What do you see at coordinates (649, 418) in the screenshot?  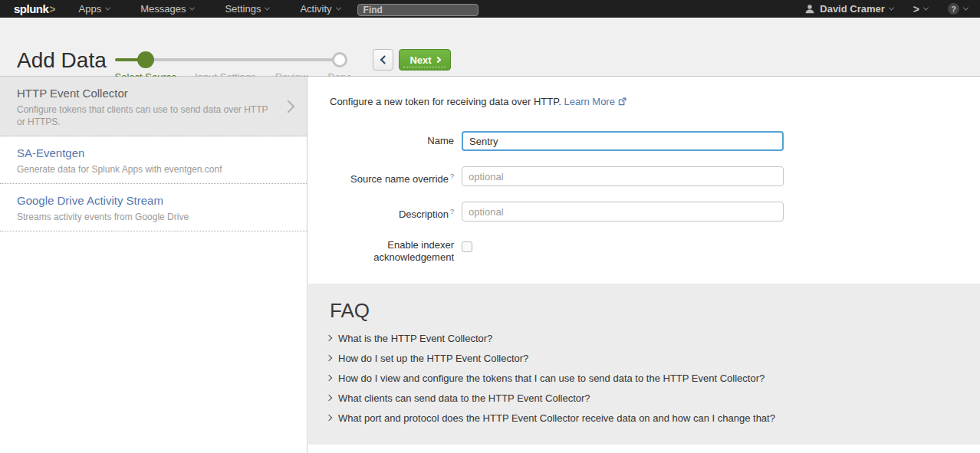 I see `faq-item: What port and protocol does the HTTP Eve…` at bounding box center [649, 418].